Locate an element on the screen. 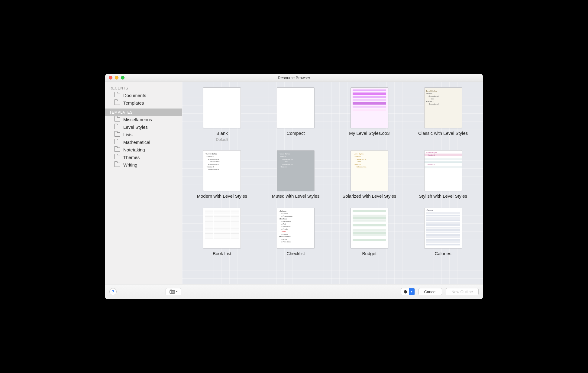 The image size is (588, 373). sidebar-item-level-styles: Level Styles is located at coordinates (144, 127).